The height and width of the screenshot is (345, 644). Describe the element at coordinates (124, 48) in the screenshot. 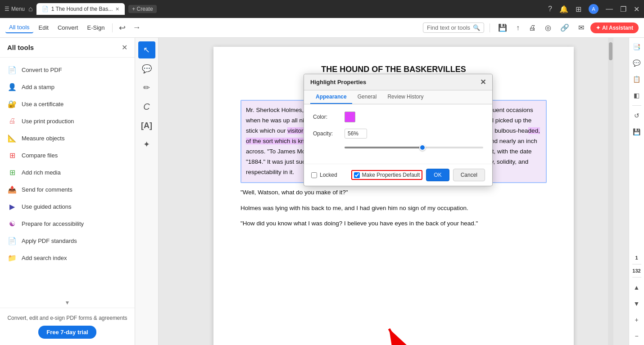

I see `sidebar-close-button: ✕` at that location.